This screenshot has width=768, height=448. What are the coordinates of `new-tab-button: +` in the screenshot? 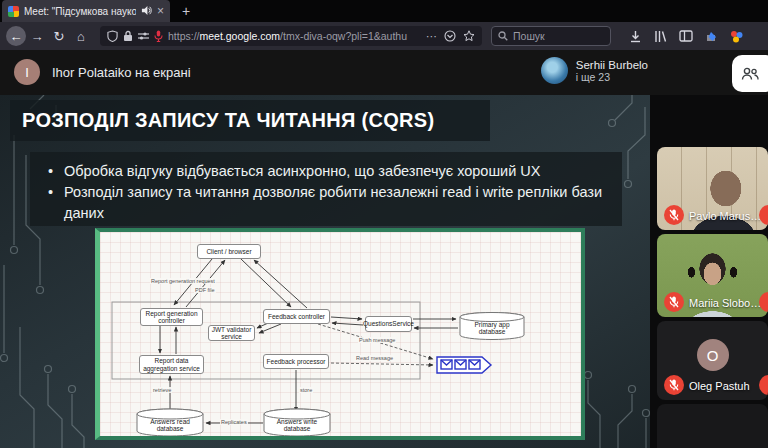 It's located at (186, 11).